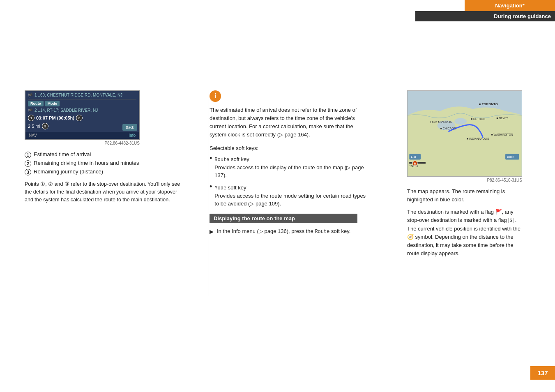  Describe the element at coordinates (485, 16) in the screenshot. I see `section-header: During route guidance` at that location.